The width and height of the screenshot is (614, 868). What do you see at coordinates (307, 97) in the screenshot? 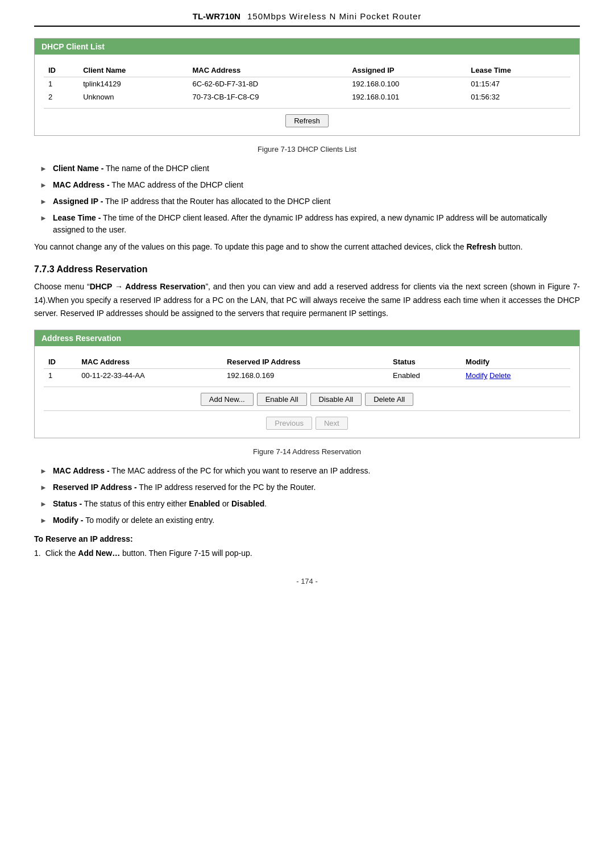
I see `dhcp-table-row: 2 Unknown 70-73-CB-1F-C8-C9 192.168.0.10…` at bounding box center [307, 97].